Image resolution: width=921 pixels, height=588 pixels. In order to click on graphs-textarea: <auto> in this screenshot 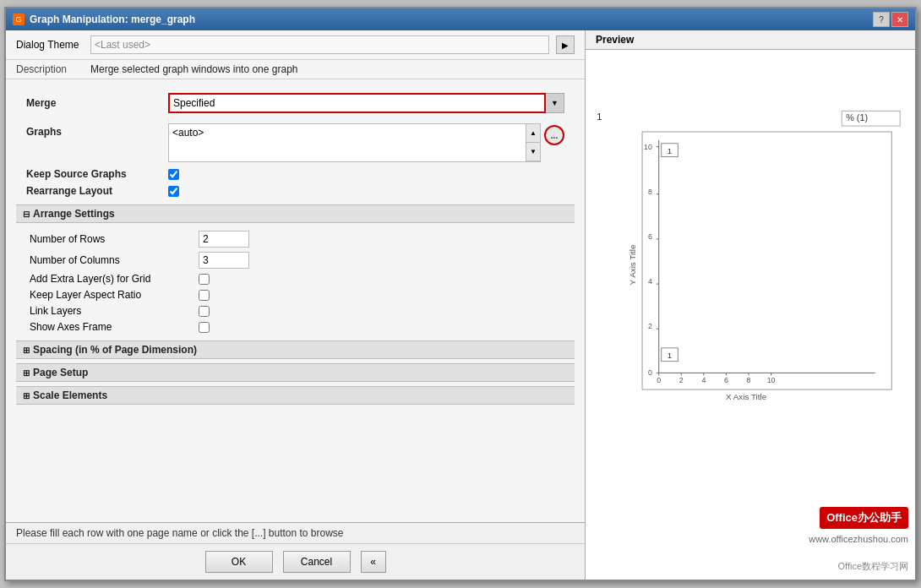, I will do `click(347, 143)`.